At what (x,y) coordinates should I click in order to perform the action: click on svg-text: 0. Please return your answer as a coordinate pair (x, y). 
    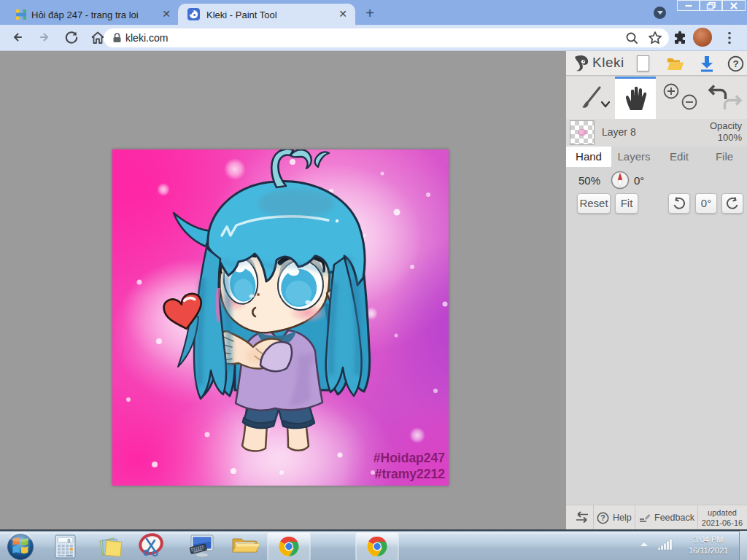
    Looking at the image, I should click on (69, 541).